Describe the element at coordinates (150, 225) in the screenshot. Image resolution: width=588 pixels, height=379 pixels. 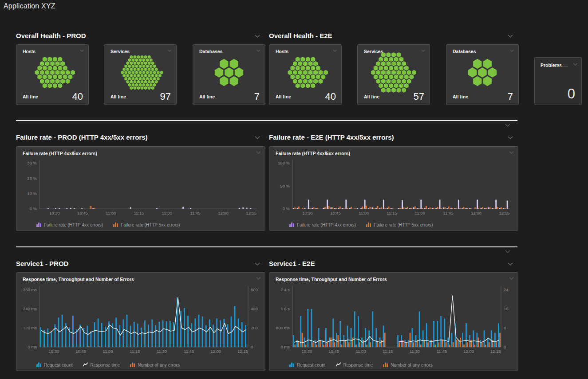
I see `legend-label: Failure rate (HTTP 5xx errors)` at that location.